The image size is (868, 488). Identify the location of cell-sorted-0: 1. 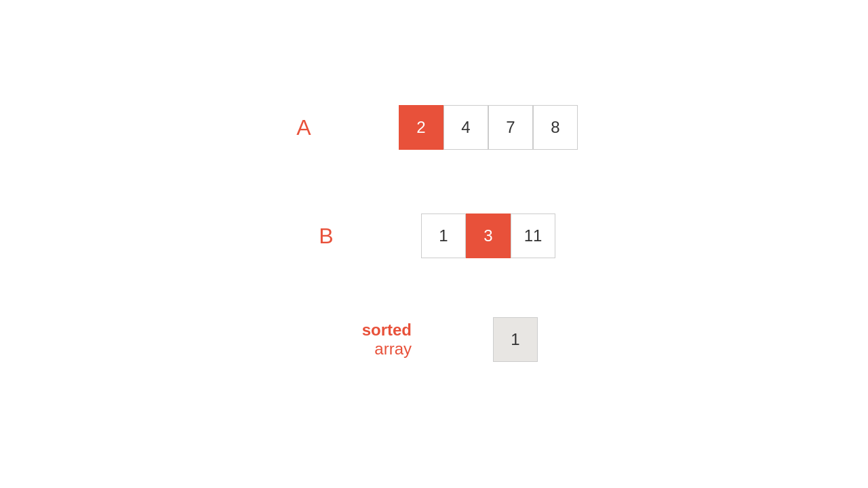
(515, 340).